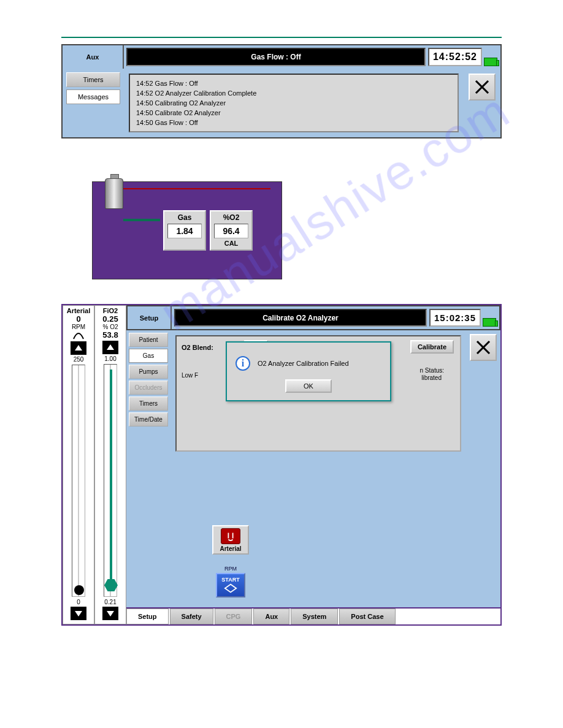 Image resolution: width=563 pixels, height=728 pixels. Describe the element at coordinates (110, 602) in the screenshot. I see `fio2-lower: 0.21` at that location.